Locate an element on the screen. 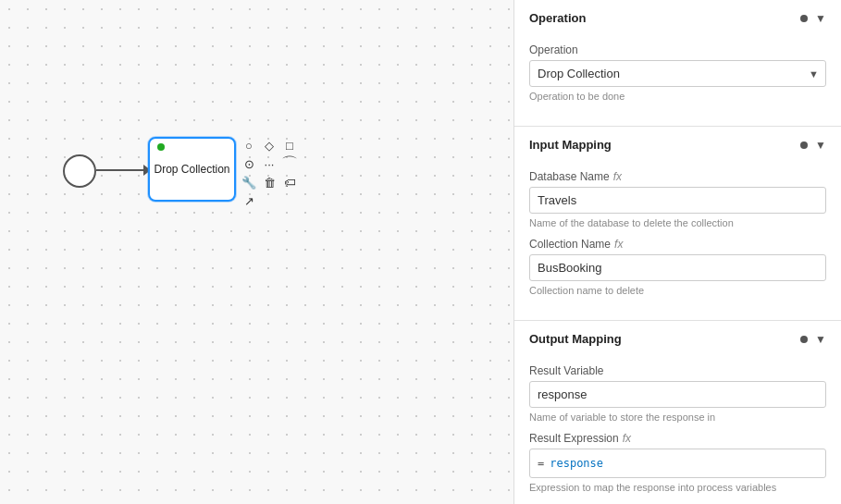 The width and height of the screenshot is (841, 504). gear-small-icon: ⊙ is located at coordinates (249, 164).